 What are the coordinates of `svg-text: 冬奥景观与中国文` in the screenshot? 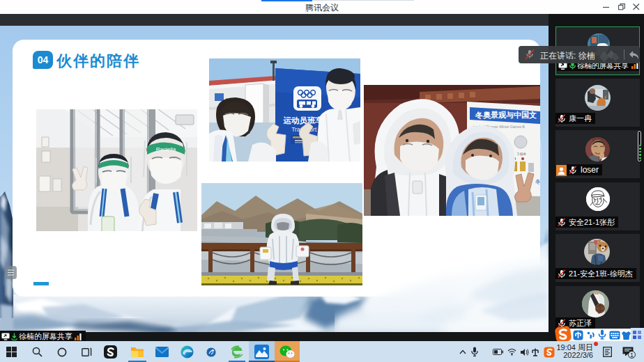 It's located at (506, 116).